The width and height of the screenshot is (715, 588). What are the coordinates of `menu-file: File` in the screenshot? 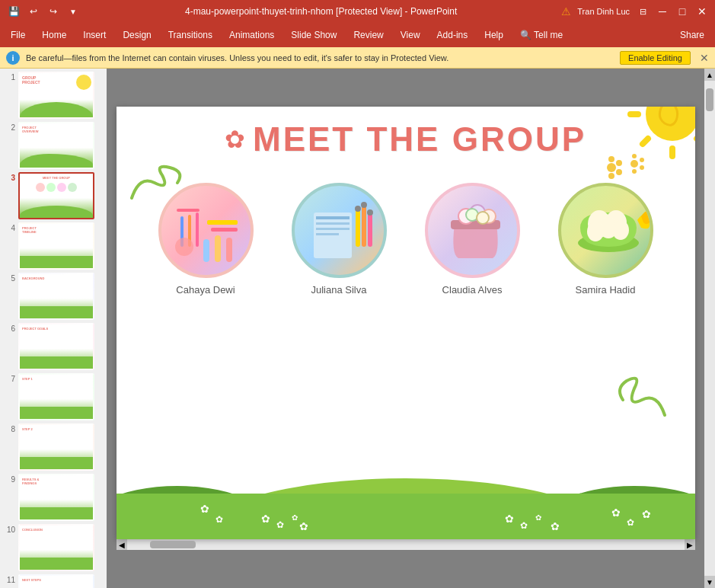 It's located at (18, 35).